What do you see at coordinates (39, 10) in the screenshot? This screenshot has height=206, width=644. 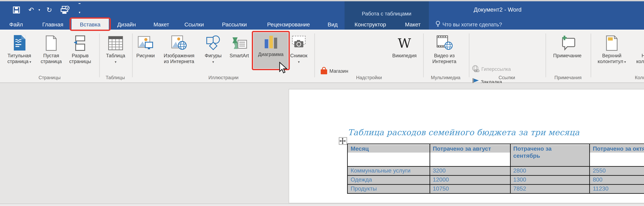 I see `undo-dropdown: ▾` at bounding box center [39, 10].